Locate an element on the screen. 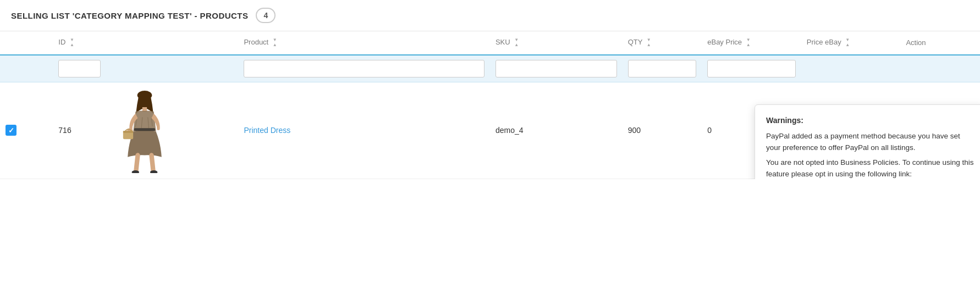  row-action-cell: ! Warnings: PayPal added as a payment me… is located at coordinates (940, 130).